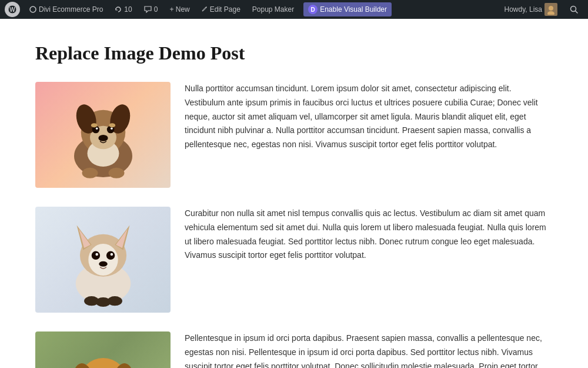 Image resolution: width=588 pixels, height=368 pixels. I want to click on comments-button: 0, so click(151, 9).